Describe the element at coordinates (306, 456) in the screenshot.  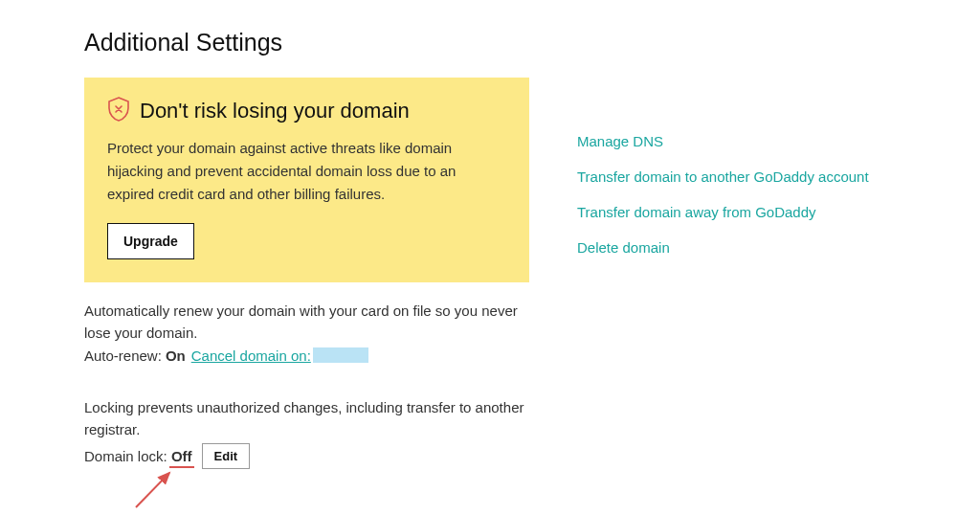
I see `domain-lock-line: Domain lock: Off Edit` at that location.